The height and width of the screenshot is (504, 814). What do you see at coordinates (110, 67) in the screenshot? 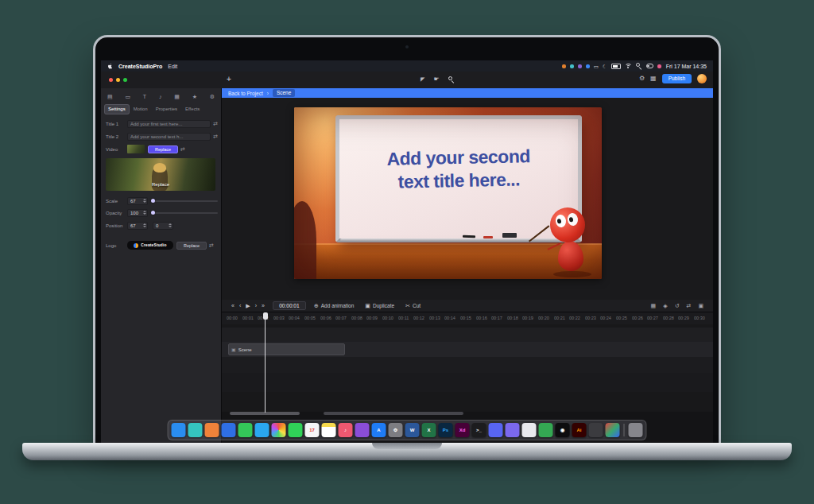
I see `apple-menu-icon` at bounding box center [110, 67].